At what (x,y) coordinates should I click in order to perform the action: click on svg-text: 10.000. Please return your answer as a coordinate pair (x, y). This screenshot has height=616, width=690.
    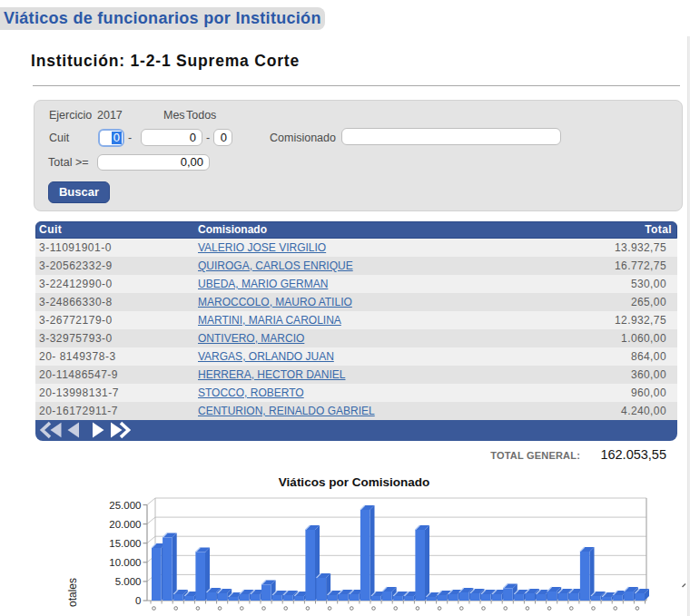
    Looking at the image, I should click on (125, 562).